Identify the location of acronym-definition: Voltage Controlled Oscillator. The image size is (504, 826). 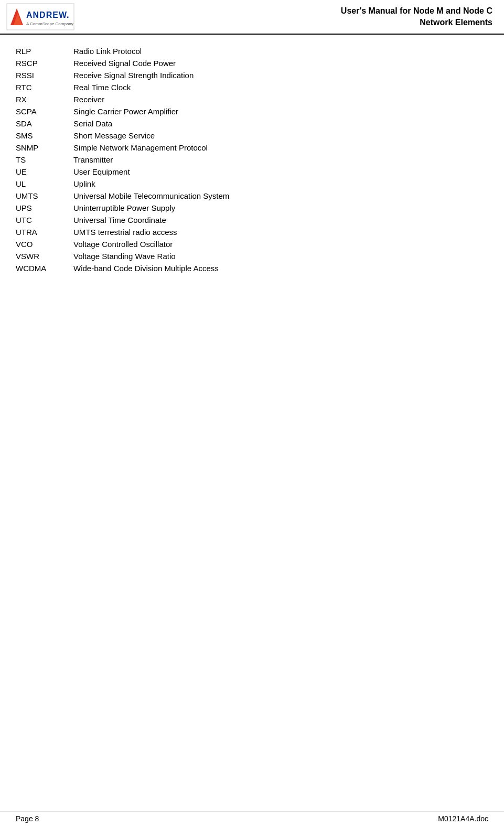
(281, 244).